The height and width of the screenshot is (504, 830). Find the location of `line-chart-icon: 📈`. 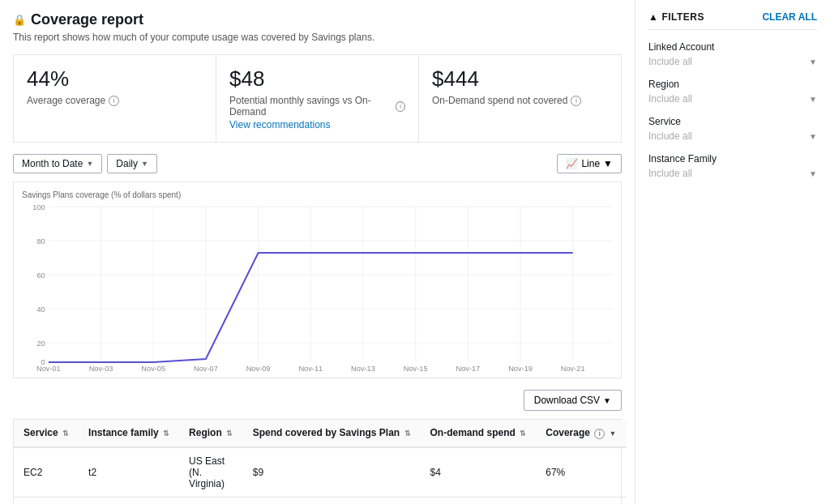

line-chart-icon: 📈 is located at coordinates (572, 164).